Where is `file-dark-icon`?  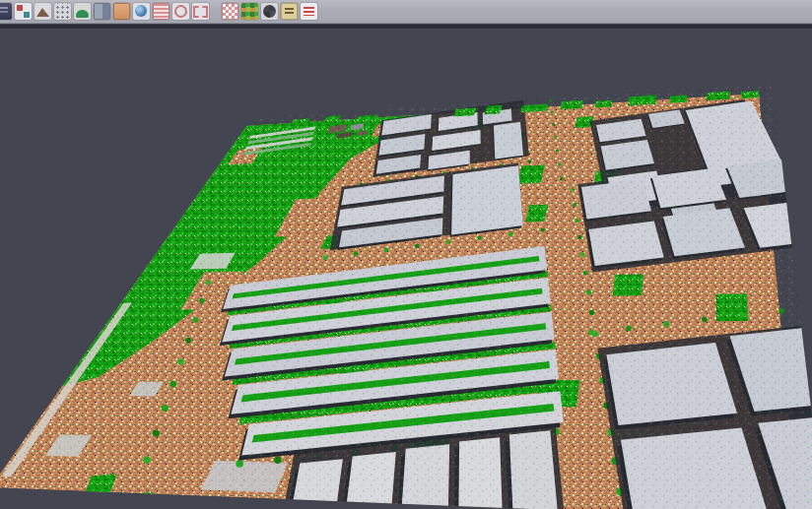 file-dark-icon is located at coordinates (6, 12).